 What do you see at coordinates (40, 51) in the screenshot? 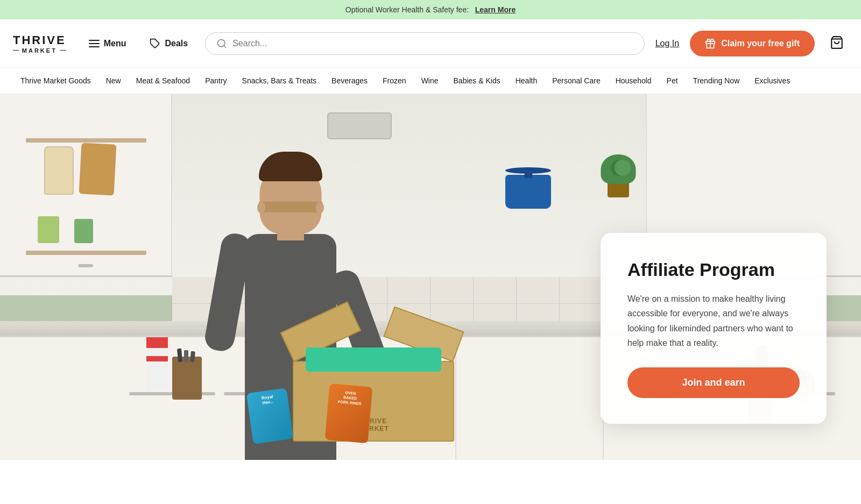
I see `logo-divider: MARKET` at bounding box center [40, 51].